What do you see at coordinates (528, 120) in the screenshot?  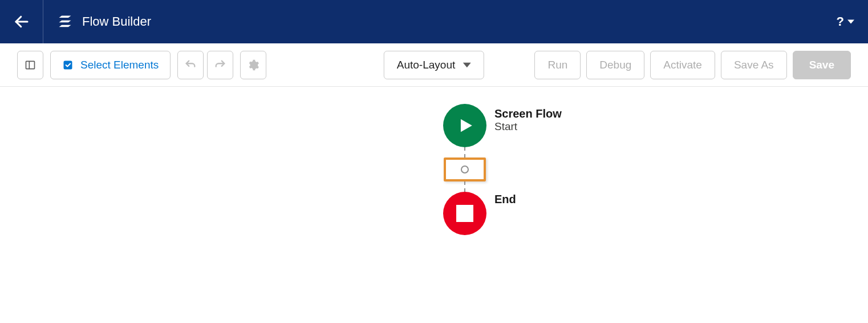 I see `start-node-label: Screen Flow Start` at bounding box center [528, 120].